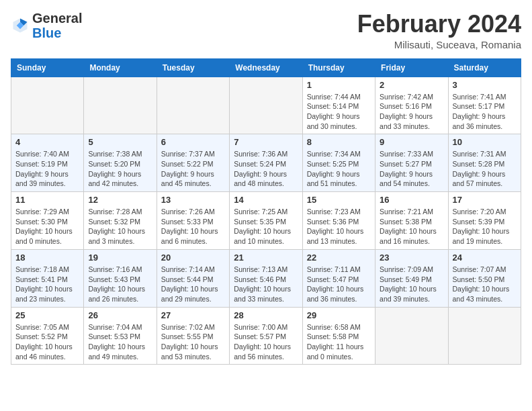  Describe the element at coordinates (339, 316) in the screenshot. I see `day-number: 29` at that location.